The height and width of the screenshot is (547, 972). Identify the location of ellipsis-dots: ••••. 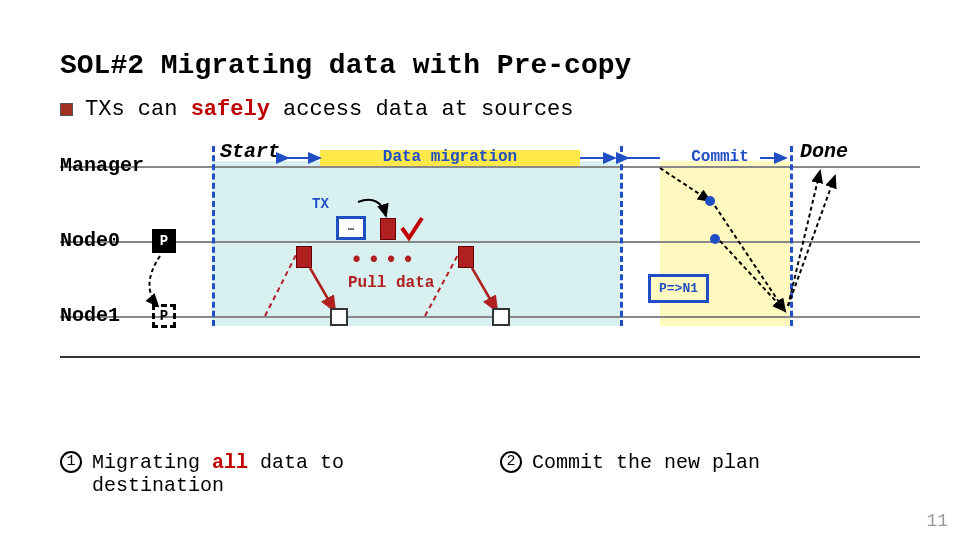
(384, 260).